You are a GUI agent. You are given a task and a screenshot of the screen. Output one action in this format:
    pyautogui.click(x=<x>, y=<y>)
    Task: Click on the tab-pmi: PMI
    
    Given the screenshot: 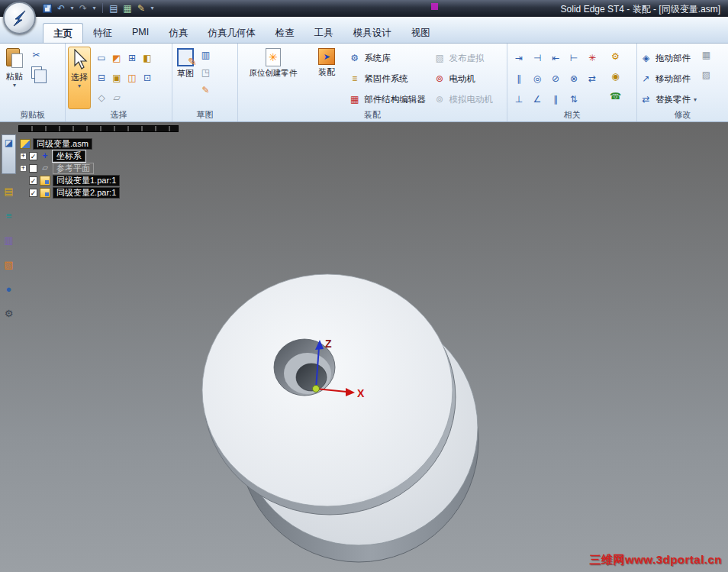 What is the action you would take?
    pyautogui.click(x=140, y=33)
    